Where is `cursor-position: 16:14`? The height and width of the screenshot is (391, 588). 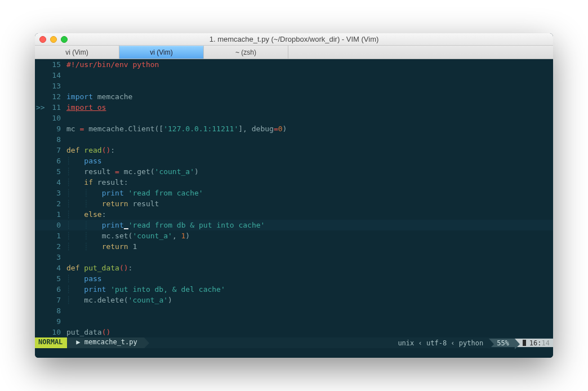
cursor-position: 16:14 is located at coordinates (534, 343).